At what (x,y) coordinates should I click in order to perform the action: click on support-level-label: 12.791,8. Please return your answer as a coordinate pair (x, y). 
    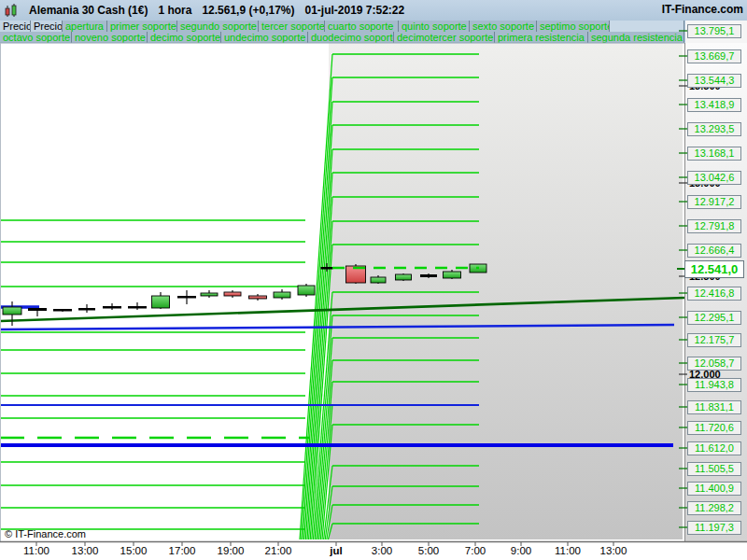
    Looking at the image, I should click on (714, 226).